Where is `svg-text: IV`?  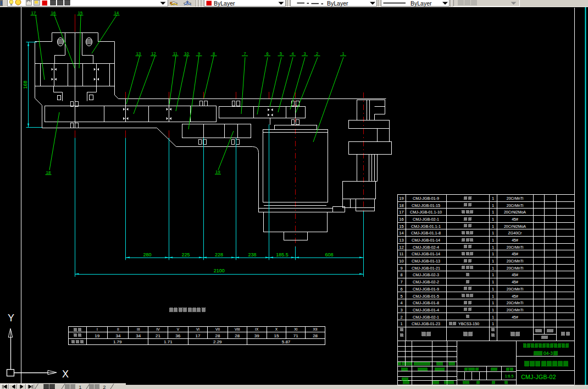
svg-text: IV is located at coordinates (158, 329).